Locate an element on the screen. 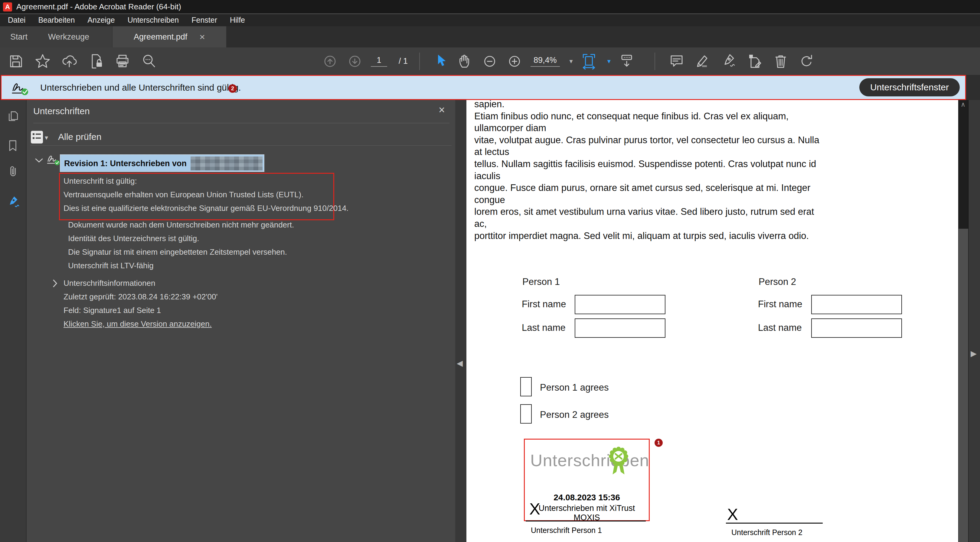 Image resolution: width=980 pixels, height=542 pixels. signature-status-message: Unterschrieben und alle Unterschriften s… is located at coordinates (141, 87).